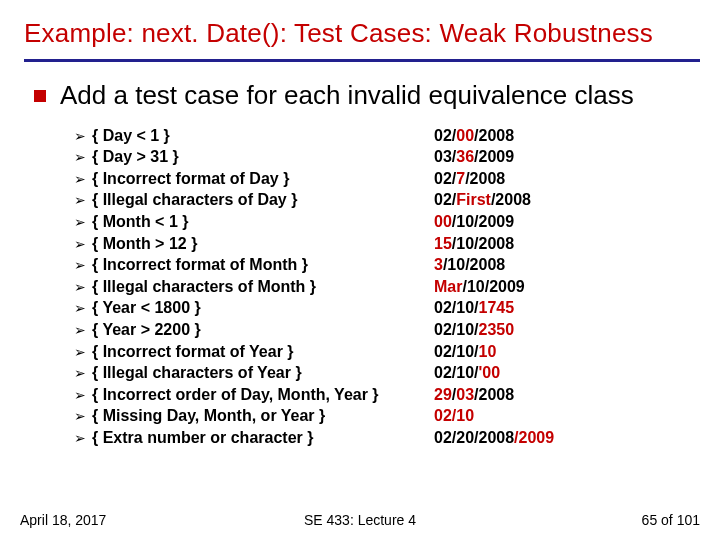 The image size is (720, 540). What do you see at coordinates (474, 157) in the screenshot?
I see `test-case-example: 03/36/2009` at bounding box center [474, 157].